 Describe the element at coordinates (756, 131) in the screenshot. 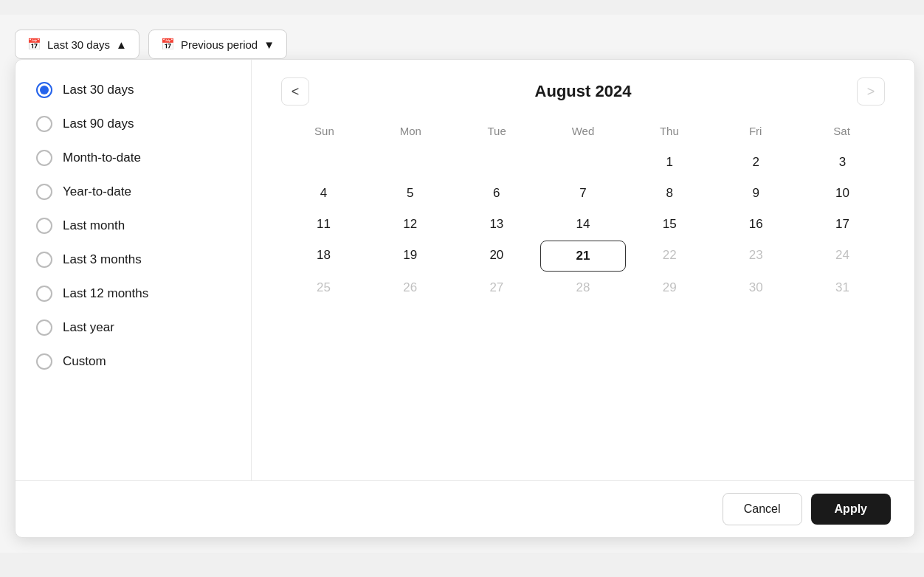

I see `weekday-fri: Fri` at that location.